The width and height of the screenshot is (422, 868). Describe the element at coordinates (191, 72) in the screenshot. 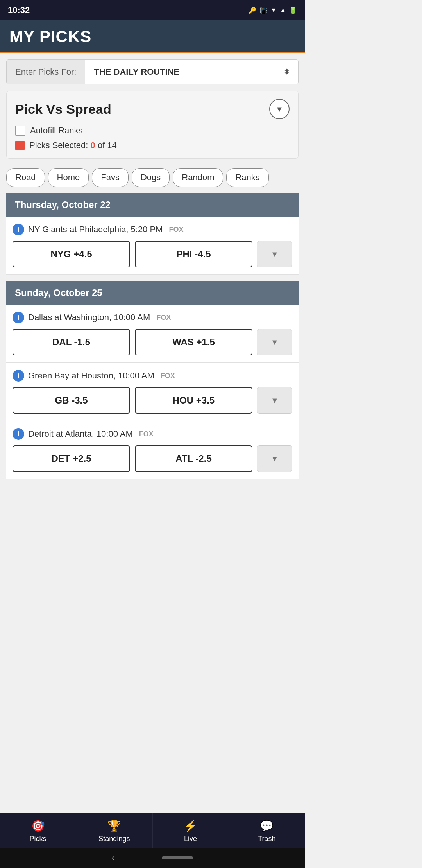

I see `pool-select-control: THE DAILY ROUTINE ⬍` at that location.